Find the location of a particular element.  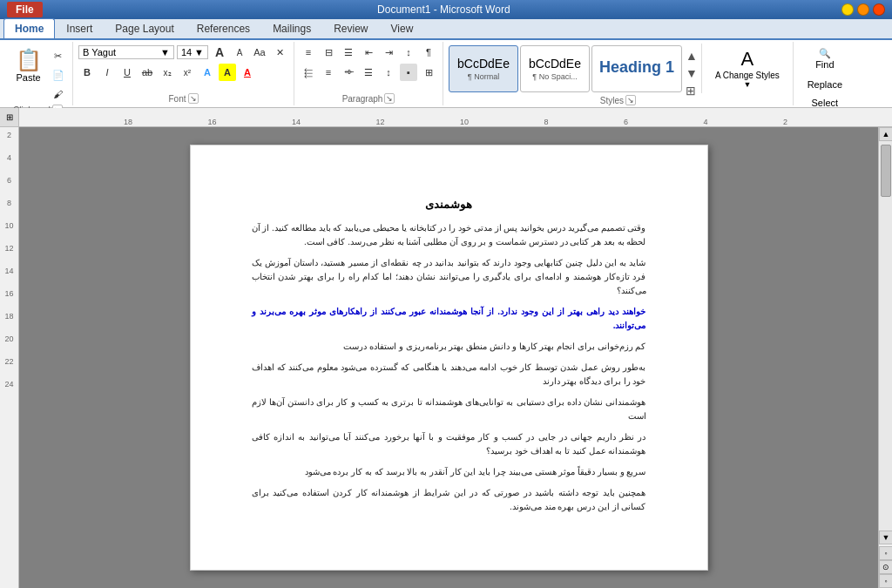

bold-button: B is located at coordinates (87, 72).